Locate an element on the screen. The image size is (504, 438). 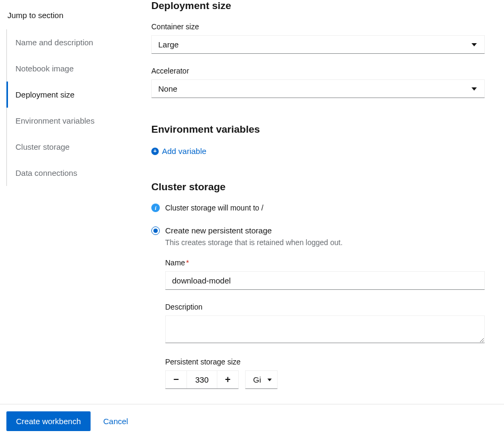
jump-nav: Name and description Notebook image Depl… is located at coordinates (69, 108).